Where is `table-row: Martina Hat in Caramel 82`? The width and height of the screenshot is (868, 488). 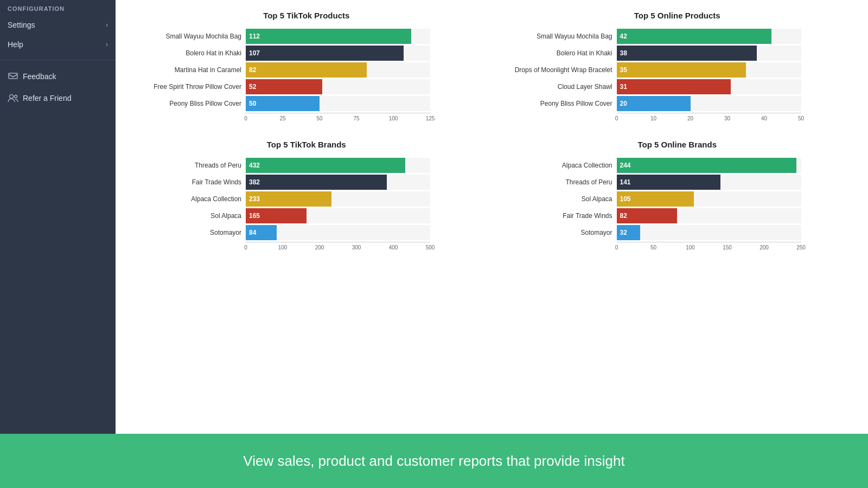 table-row: Martina Hat in Caramel 82 is located at coordinates (284, 70).